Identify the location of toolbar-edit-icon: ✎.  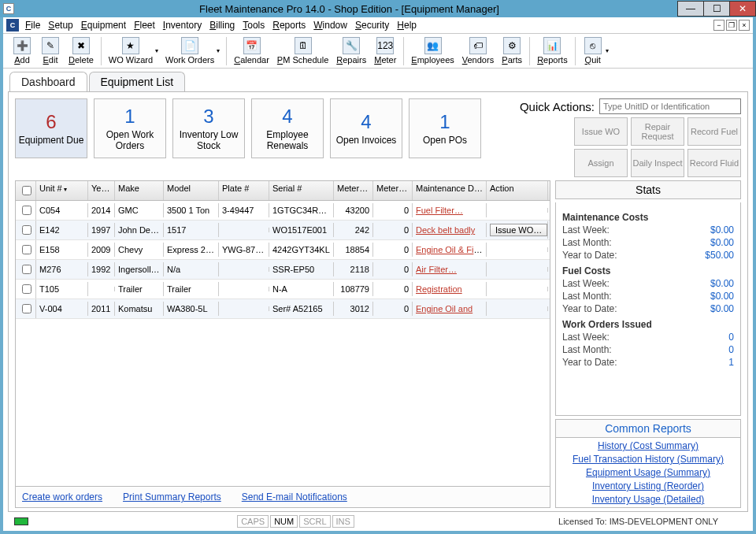
(50, 46).